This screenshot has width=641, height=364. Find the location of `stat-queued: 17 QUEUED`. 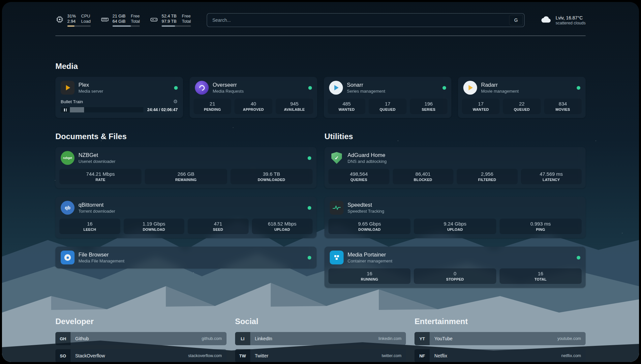

stat-queued: 17 QUEUED is located at coordinates (387, 106).